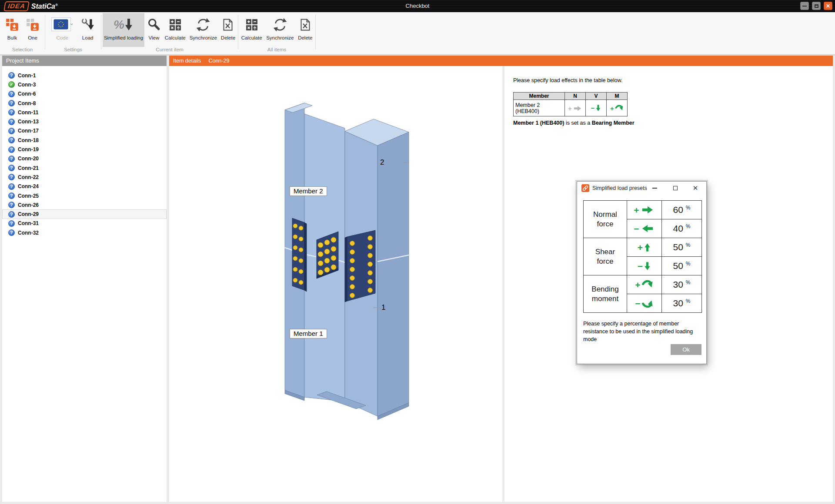 The height and width of the screenshot is (504, 835). I want to click on project-item-label: Conn-22, so click(28, 177).